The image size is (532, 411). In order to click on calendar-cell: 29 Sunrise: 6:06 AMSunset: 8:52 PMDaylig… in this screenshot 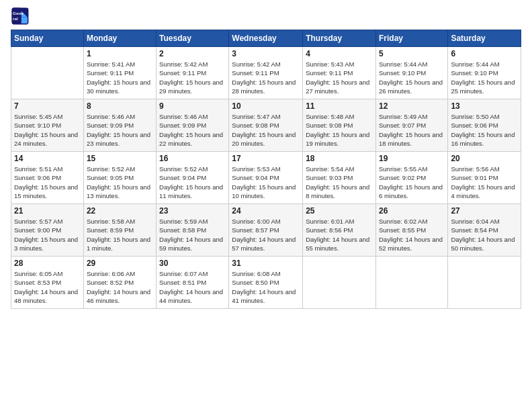, I will do `click(120, 283)`.